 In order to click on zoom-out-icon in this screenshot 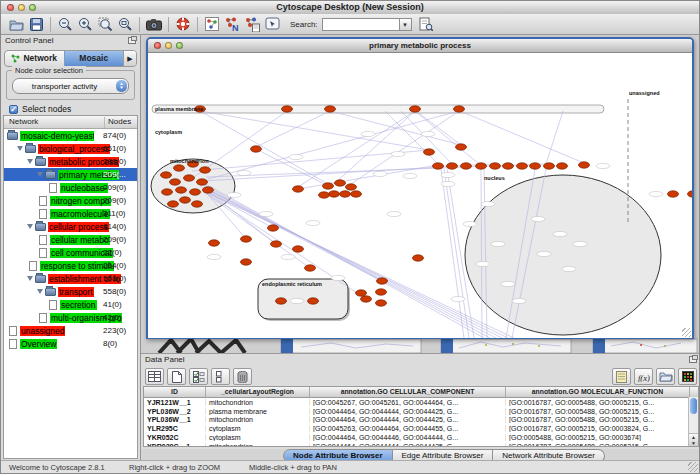, I will do `click(65, 24)`.